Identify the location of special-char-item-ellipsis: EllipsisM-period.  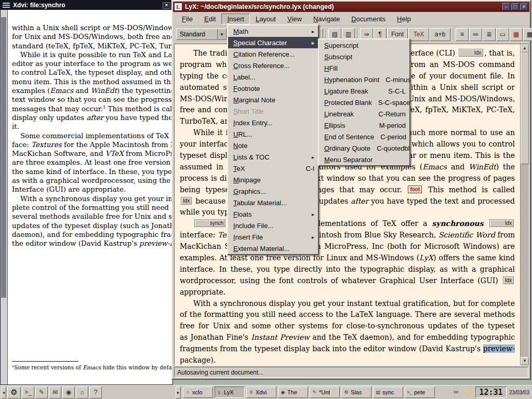
(364, 125).